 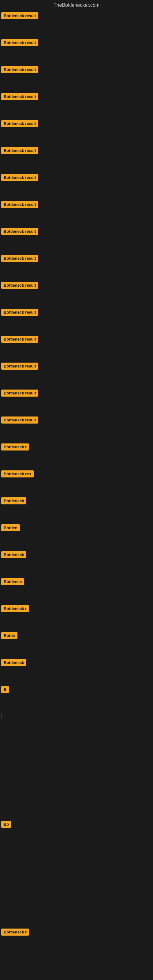 What do you see at coordinates (76, 724) in the screenshot?
I see `list-item: |` at bounding box center [76, 724].